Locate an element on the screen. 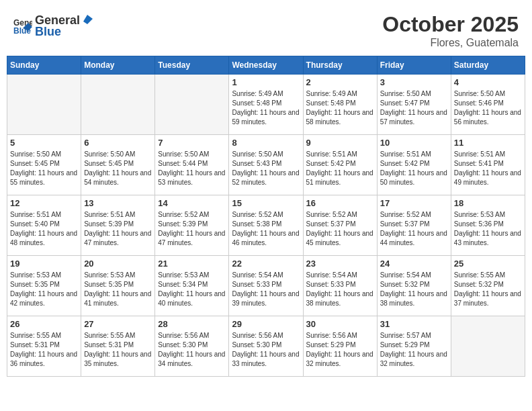 The width and height of the screenshot is (532, 411). calendar-cell: 4 Sunrise: 5:50 AMSunset: 5:46 PMDayligh… is located at coordinates (488, 105).